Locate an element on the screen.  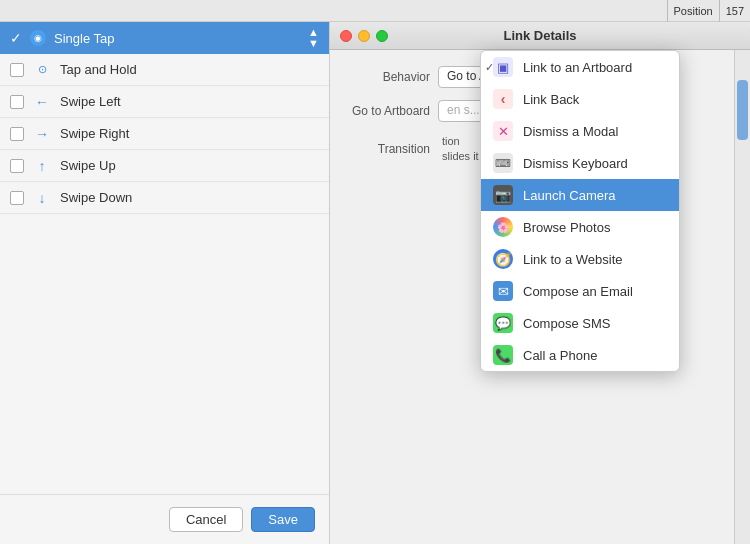
keyboard-label: Dismiss Keyboard is located at coordinates (576, 164).